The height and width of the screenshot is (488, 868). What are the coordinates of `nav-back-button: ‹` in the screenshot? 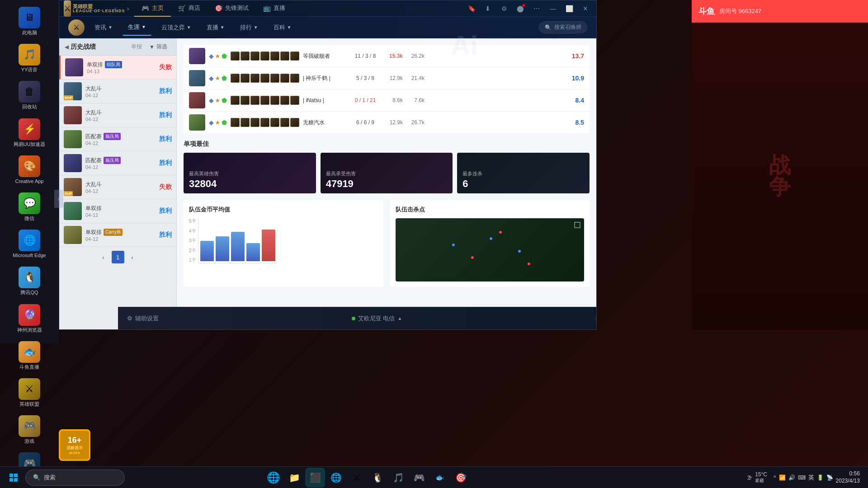 It's located at (115, 9).